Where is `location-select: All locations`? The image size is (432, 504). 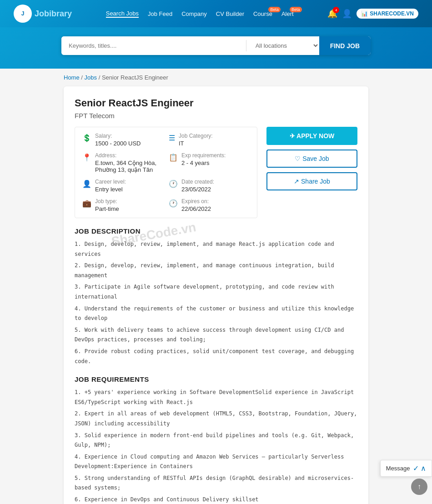 location-select: All locations is located at coordinates (283, 45).